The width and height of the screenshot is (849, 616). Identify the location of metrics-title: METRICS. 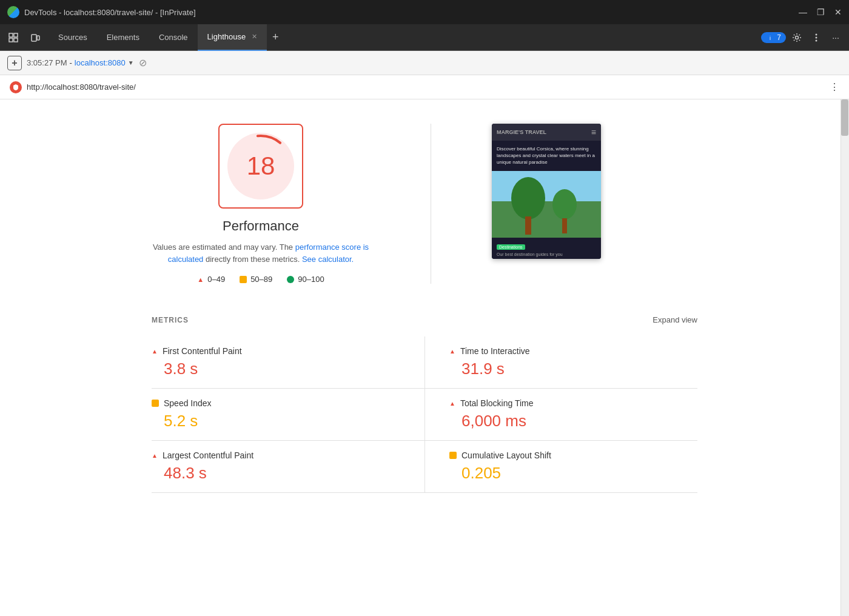
(170, 320).